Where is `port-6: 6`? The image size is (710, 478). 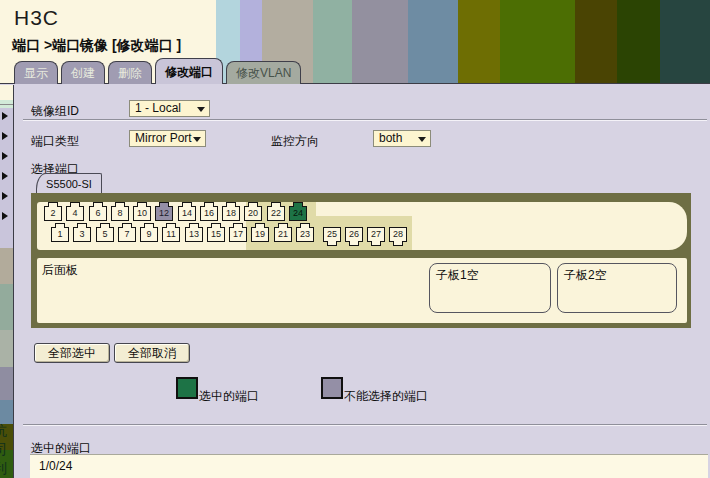 port-6: 6 is located at coordinates (98, 214).